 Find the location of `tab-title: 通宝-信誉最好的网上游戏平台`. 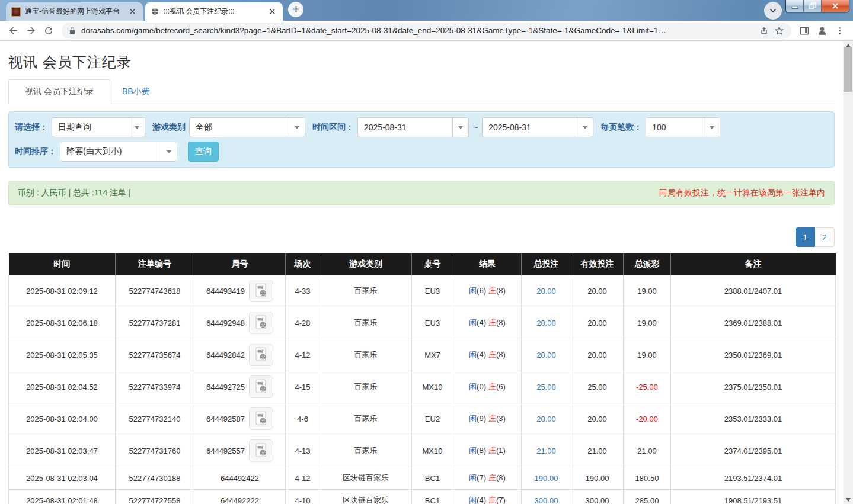

tab-title: 通宝-信誉最好的网上游戏平台 is located at coordinates (74, 12).